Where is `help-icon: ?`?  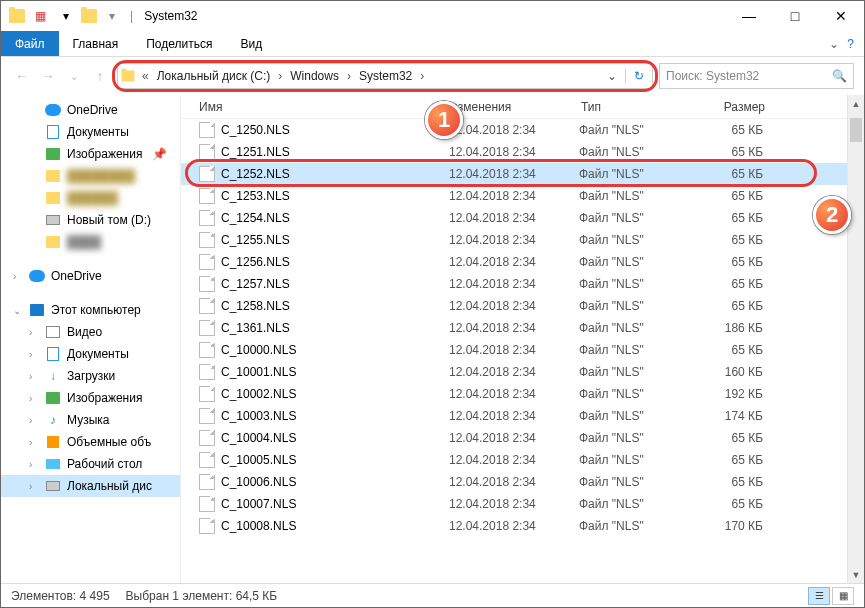
help-icon: ? is located at coordinates (850, 44).